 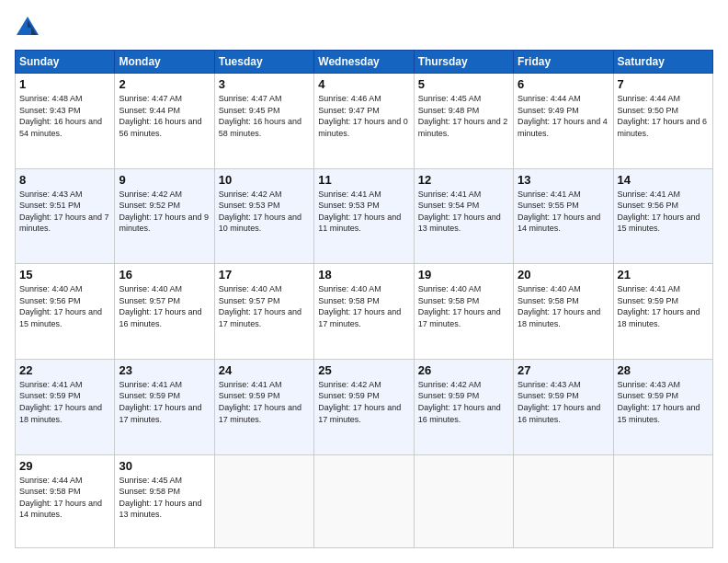 What do you see at coordinates (165, 501) in the screenshot?
I see `calendar-cell: 30Sunrise: 4:45 AMSunset: 9:58 PMDayligh…` at bounding box center [165, 501].